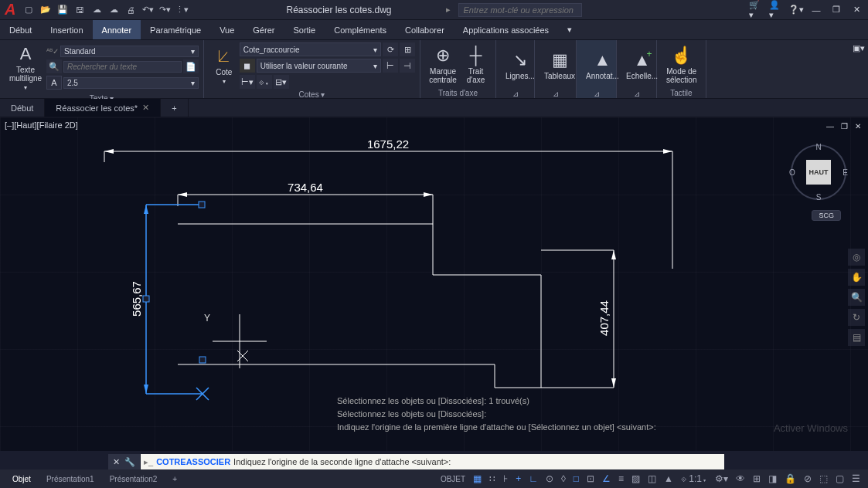 The width and height of the screenshot is (868, 488). What do you see at coordinates (669, 479) in the screenshot?
I see `annot-monitor-icon: ▲` at bounding box center [669, 479].